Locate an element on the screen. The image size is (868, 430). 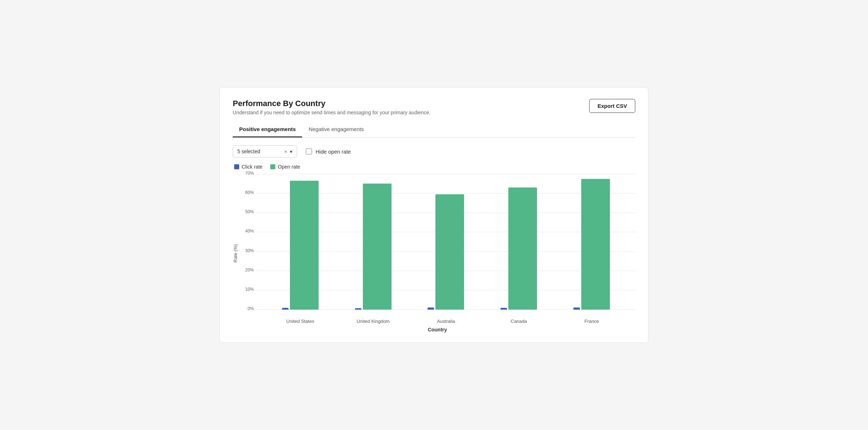
chevron-down-icon: ▾ is located at coordinates (291, 151).